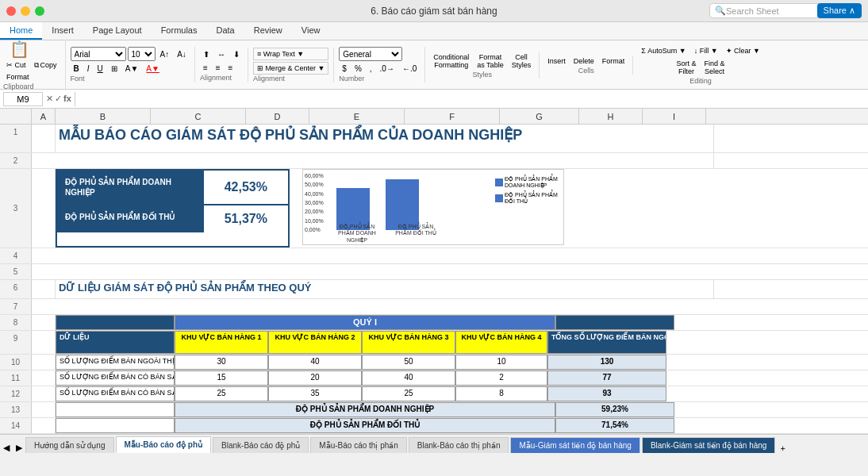  I want to click on col-C: C, so click(198, 116).